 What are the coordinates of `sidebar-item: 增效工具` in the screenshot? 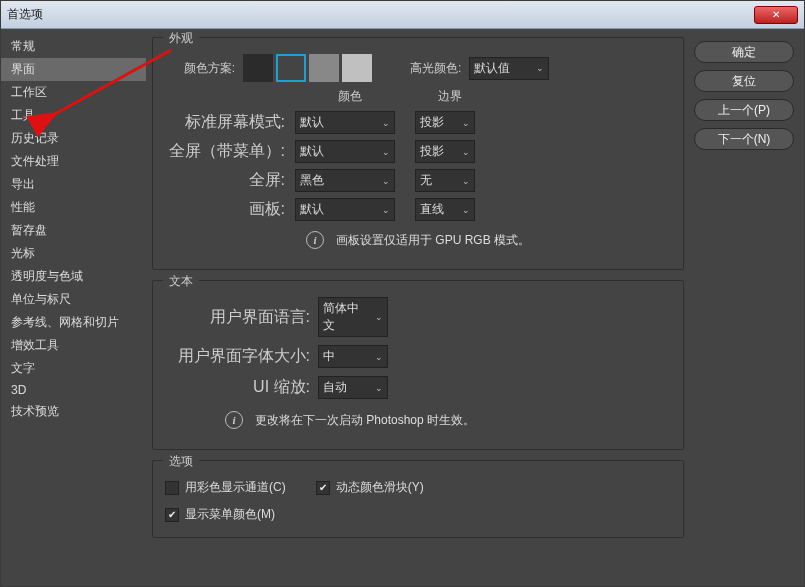 It's located at (74, 346).